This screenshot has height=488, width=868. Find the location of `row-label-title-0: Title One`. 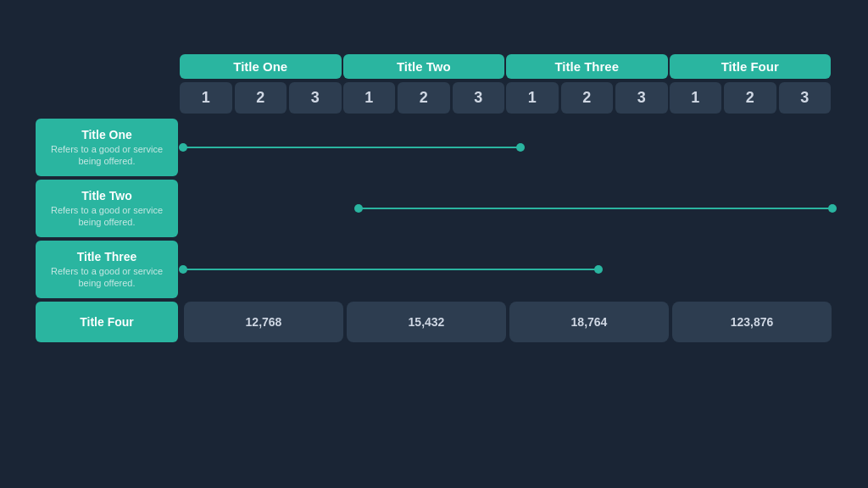

row-label-title-0: Title One is located at coordinates (107, 135).